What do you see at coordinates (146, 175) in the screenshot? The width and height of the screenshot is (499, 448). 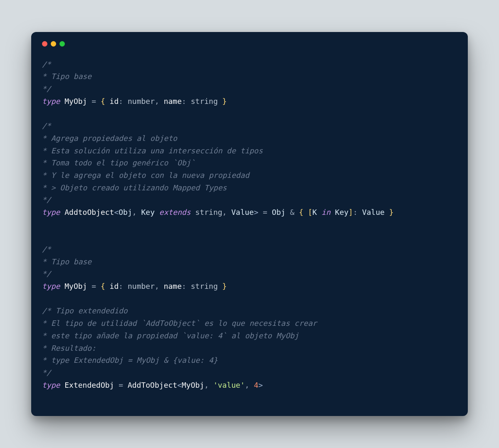 I see `comment-line: * Y le agrega el objeto con la nueva pro…` at bounding box center [146, 175].